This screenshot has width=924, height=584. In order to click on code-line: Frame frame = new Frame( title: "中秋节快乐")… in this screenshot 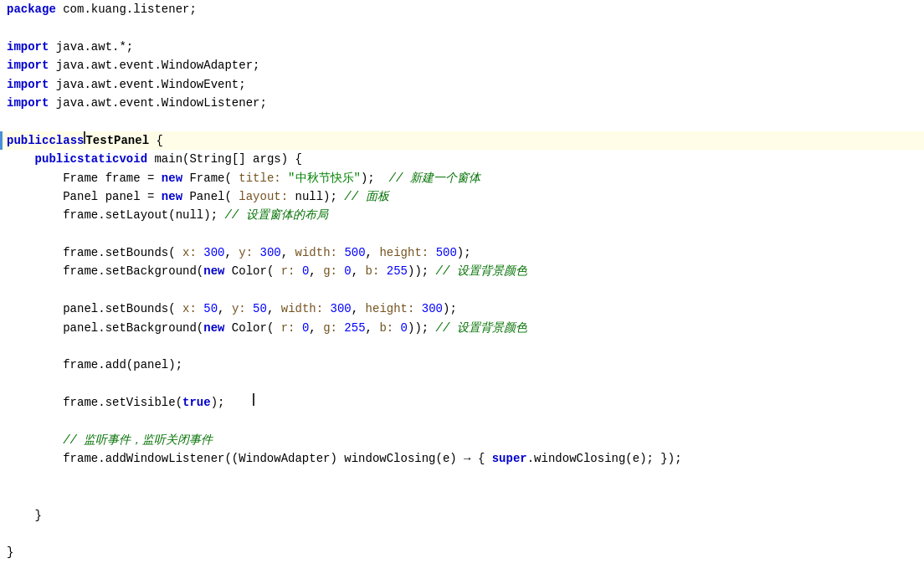, I will do `click(462, 178)`.